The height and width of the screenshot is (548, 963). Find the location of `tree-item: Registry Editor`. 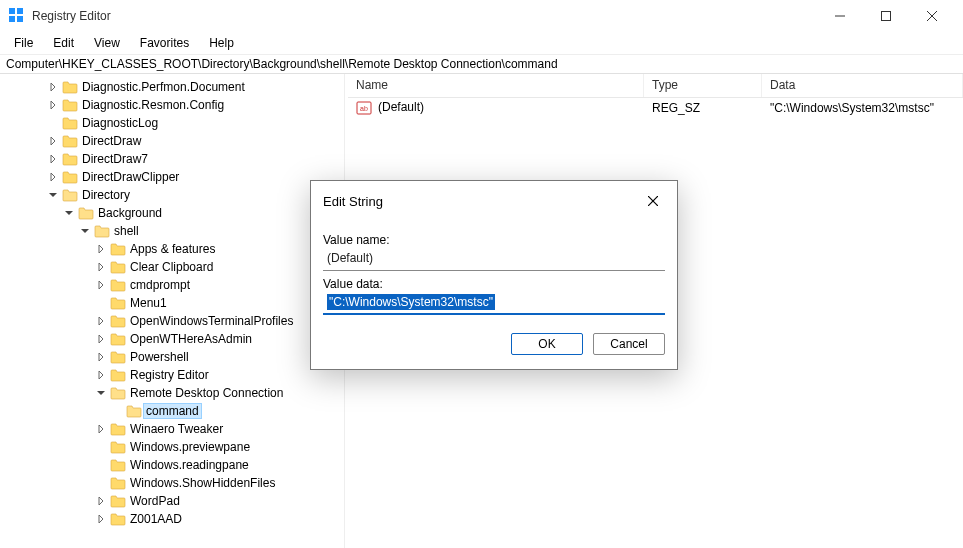

tree-item: Registry Editor is located at coordinates (172, 375).